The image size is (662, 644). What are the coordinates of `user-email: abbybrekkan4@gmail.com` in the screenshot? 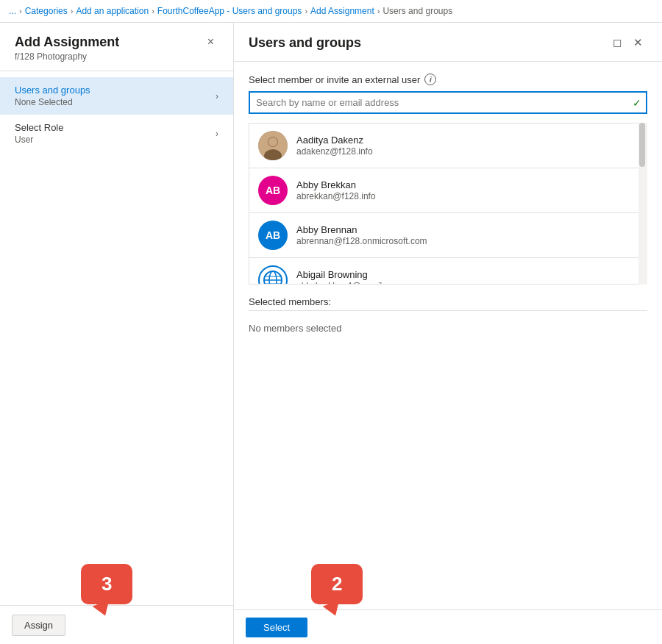 It's located at (467, 282).